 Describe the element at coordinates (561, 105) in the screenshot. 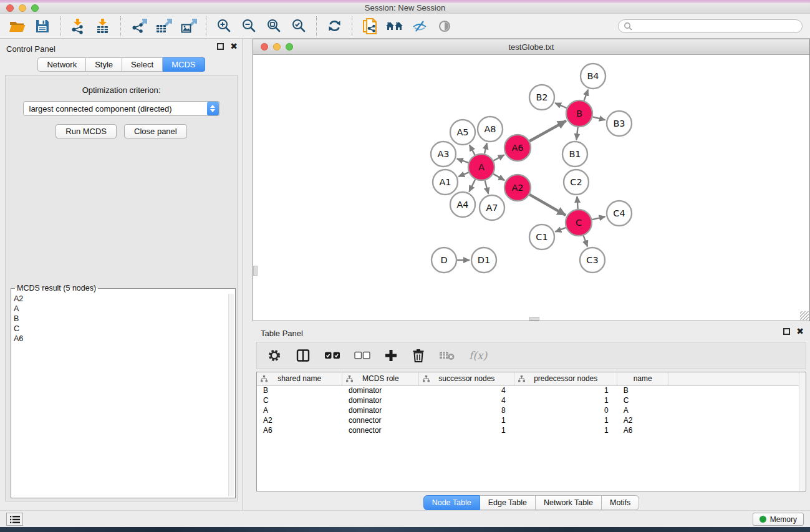

I see `graph-edge-B-B2` at that location.